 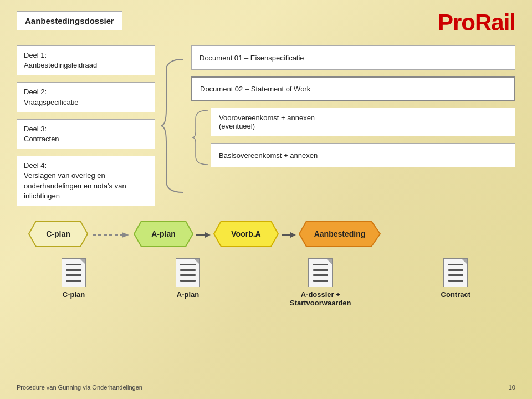 What do you see at coordinates (188, 273) in the screenshot?
I see `aplan-doc-icon` at bounding box center [188, 273].